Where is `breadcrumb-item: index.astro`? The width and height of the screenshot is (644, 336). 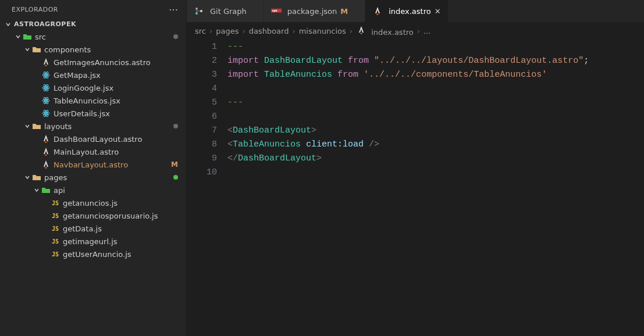
breadcrumb-item: index.astro is located at coordinates (385, 31).